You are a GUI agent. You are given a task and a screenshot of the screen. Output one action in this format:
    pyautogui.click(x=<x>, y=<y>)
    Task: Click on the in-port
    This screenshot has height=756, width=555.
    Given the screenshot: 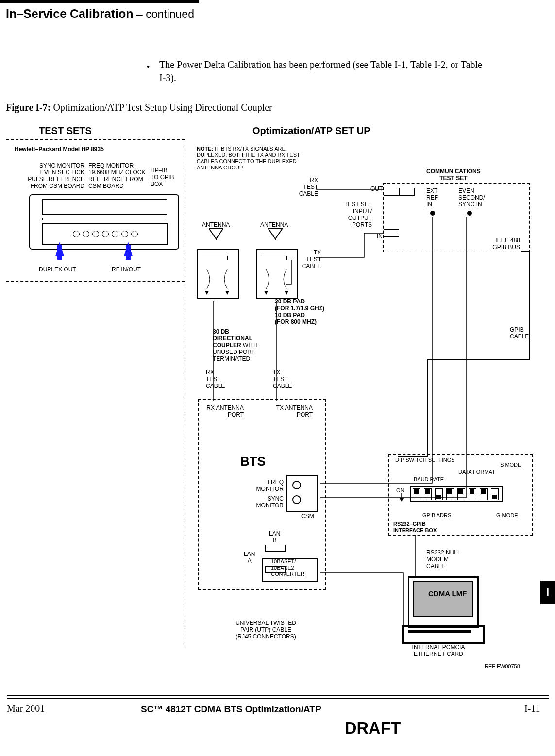 What is the action you would take?
    pyautogui.click(x=391, y=233)
    